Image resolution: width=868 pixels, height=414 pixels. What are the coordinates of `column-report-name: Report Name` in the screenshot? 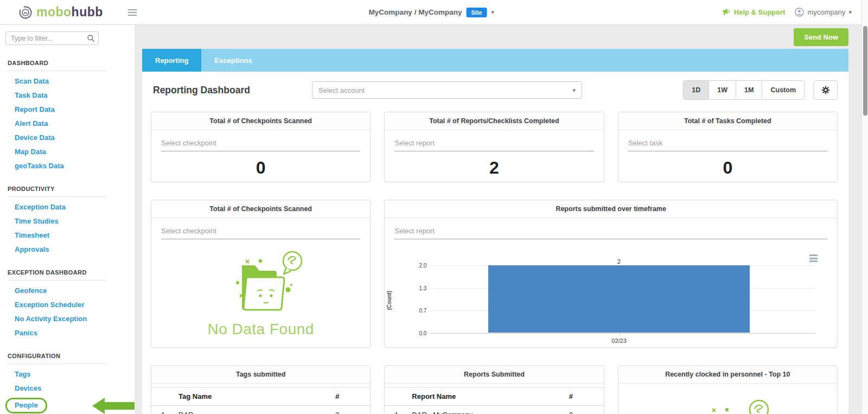 It's located at (487, 397).